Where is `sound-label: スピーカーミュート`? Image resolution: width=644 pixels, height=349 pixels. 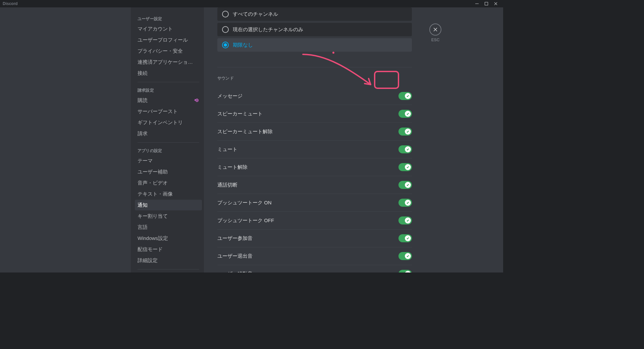
sound-label: スピーカーミュート is located at coordinates (240, 114).